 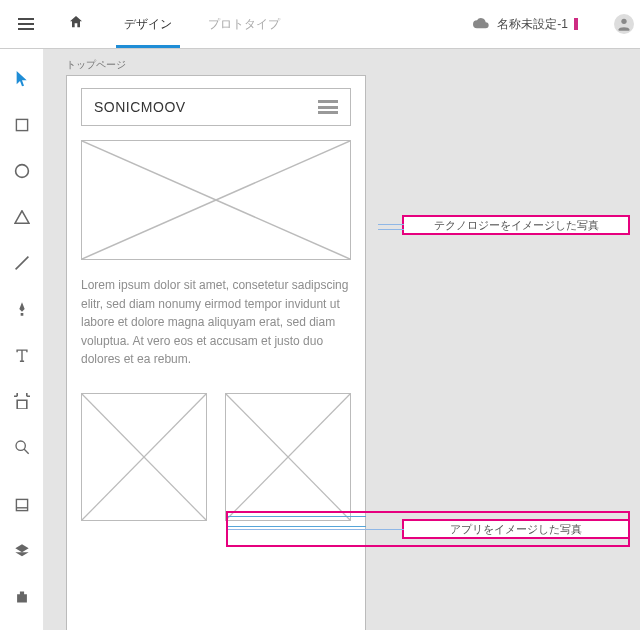 I want to click on polygon-tool-icon, so click(x=22, y=217).